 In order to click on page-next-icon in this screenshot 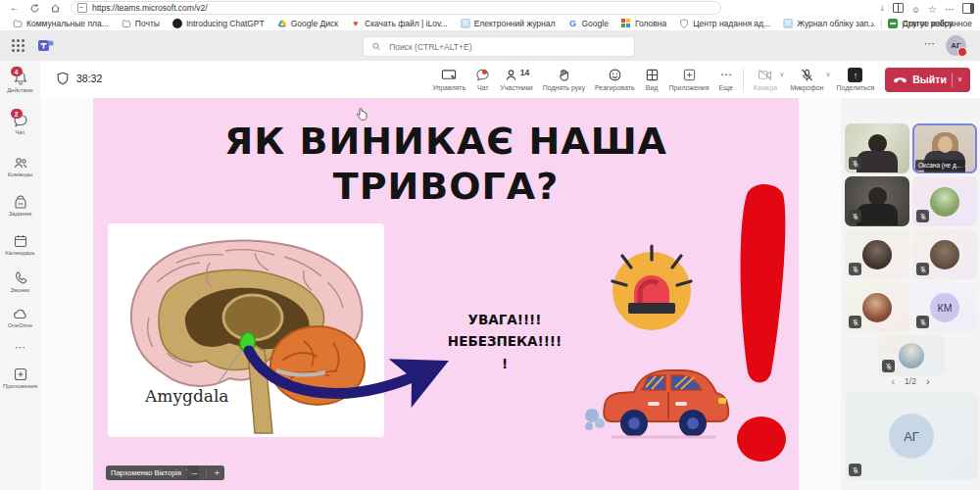, I will do `click(928, 381)`.